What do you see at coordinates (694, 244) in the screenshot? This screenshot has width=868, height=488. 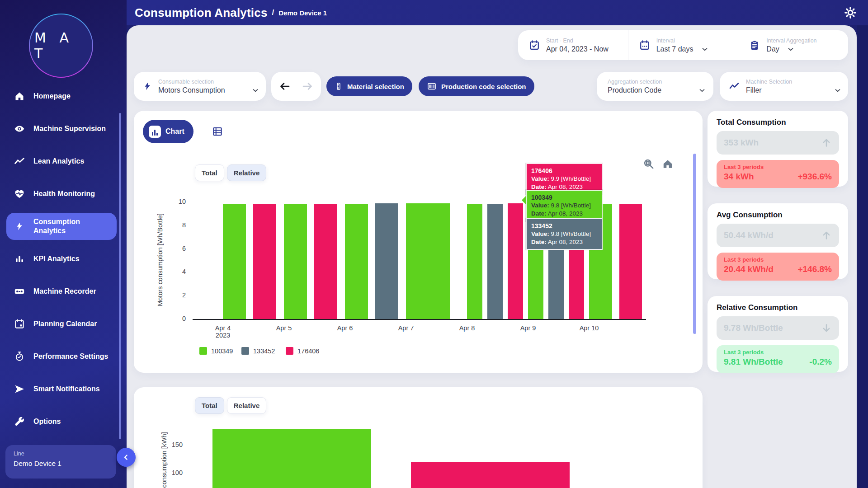 I see `chart-card-scrollbar` at bounding box center [694, 244].